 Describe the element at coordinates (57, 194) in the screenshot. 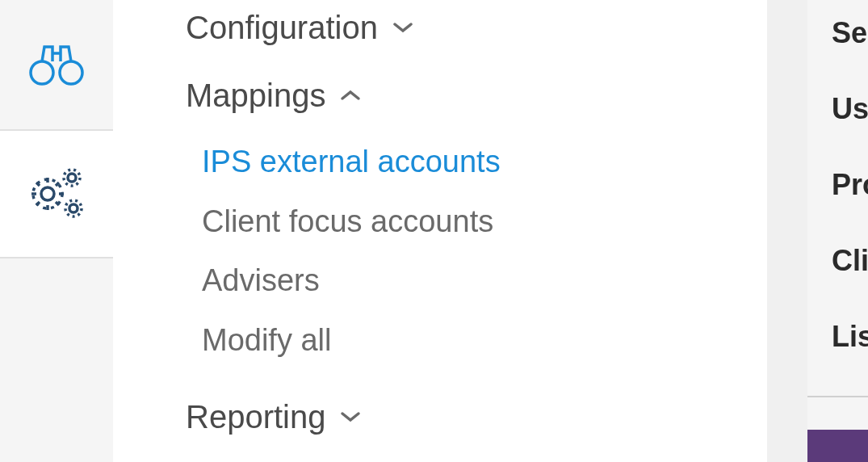

I see `gears-icon` at that location.